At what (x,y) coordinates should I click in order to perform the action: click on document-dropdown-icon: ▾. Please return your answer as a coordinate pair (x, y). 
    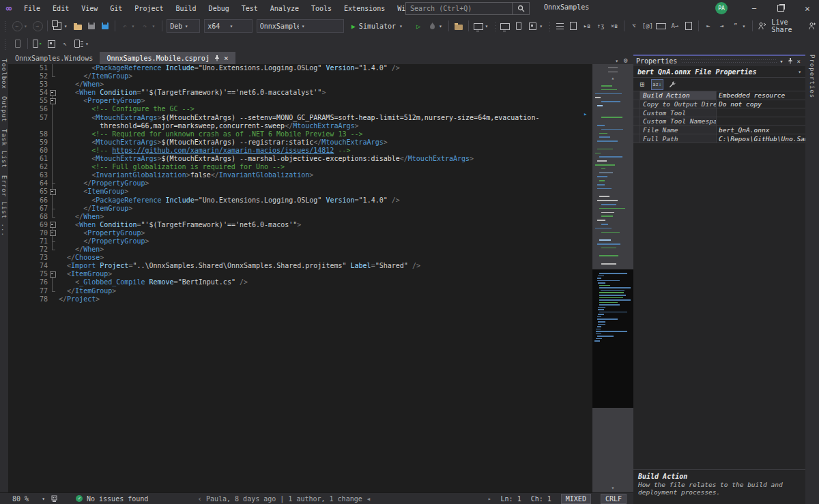
    Looking at the image, I should click on (617, 61).